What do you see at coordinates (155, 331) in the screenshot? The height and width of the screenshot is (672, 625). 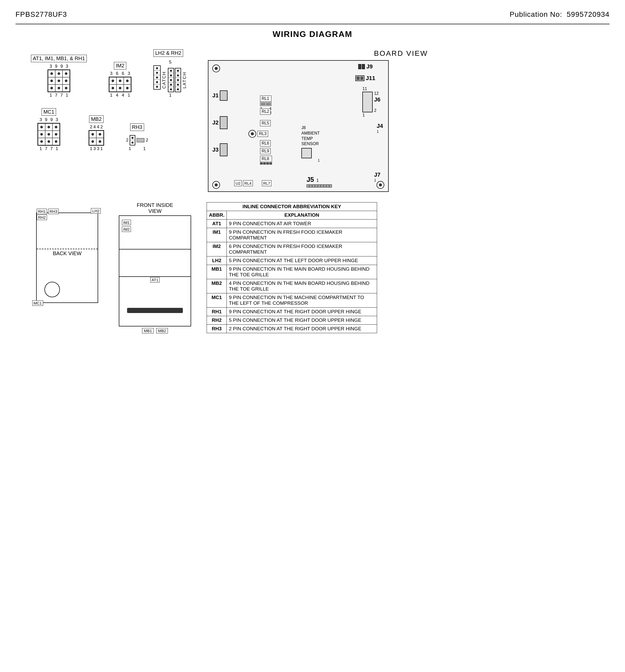 I see `front-bottom-tags: MB1 MB2` at bounding box center [155, 331].